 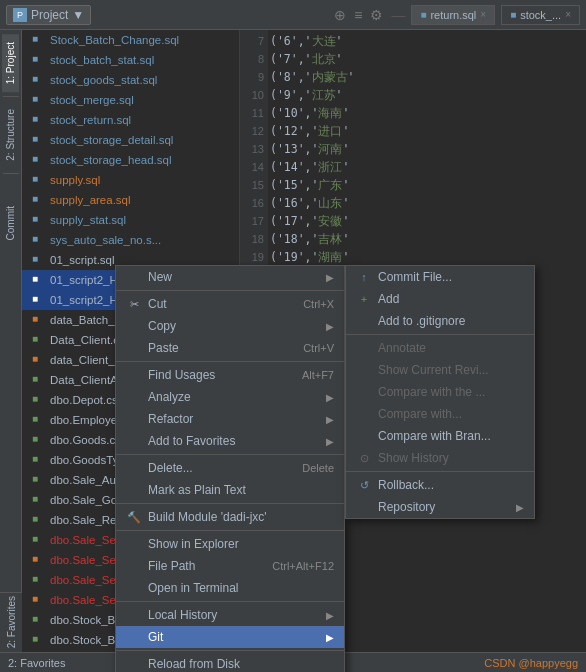 I want to click on line-number: 9, so click(x=261, y=77).